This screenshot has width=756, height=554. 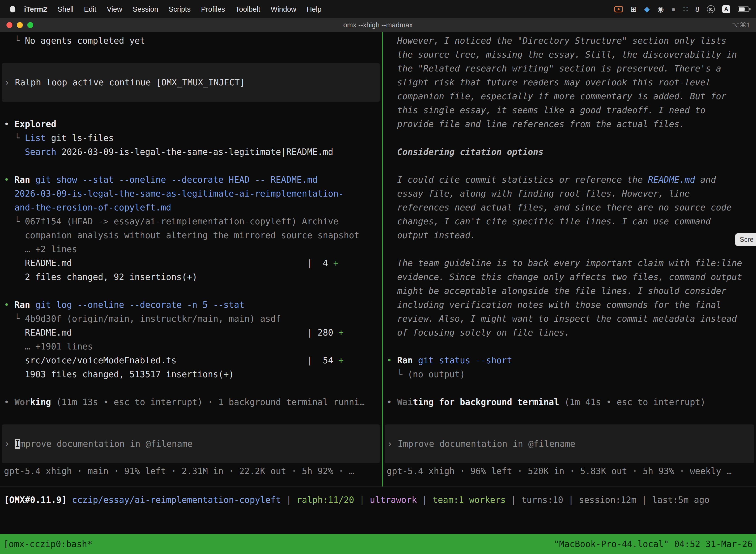 What do you see at coordinates (101, 277) in the screenshot?
I see `text-segment: 2 files changed, 92 insertions(+)` at bounding box center [101, 277].